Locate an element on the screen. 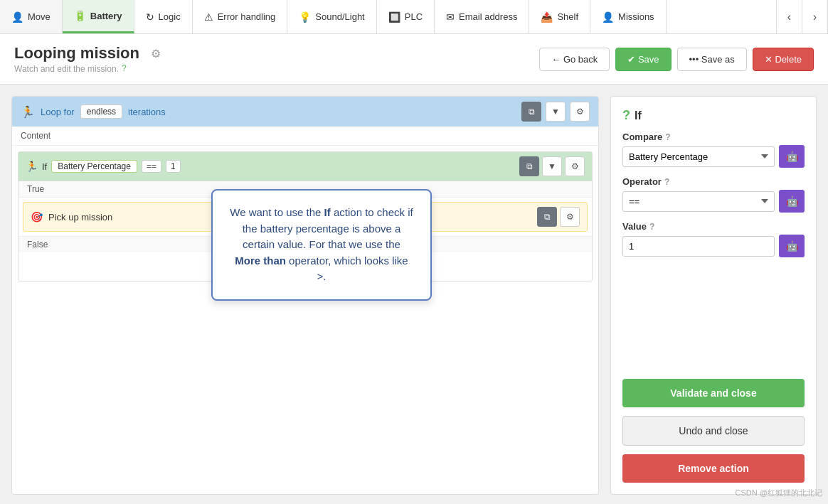 The image size is (828, 504). if-copy-button: ⧉ is located at coordinates (529, 166).